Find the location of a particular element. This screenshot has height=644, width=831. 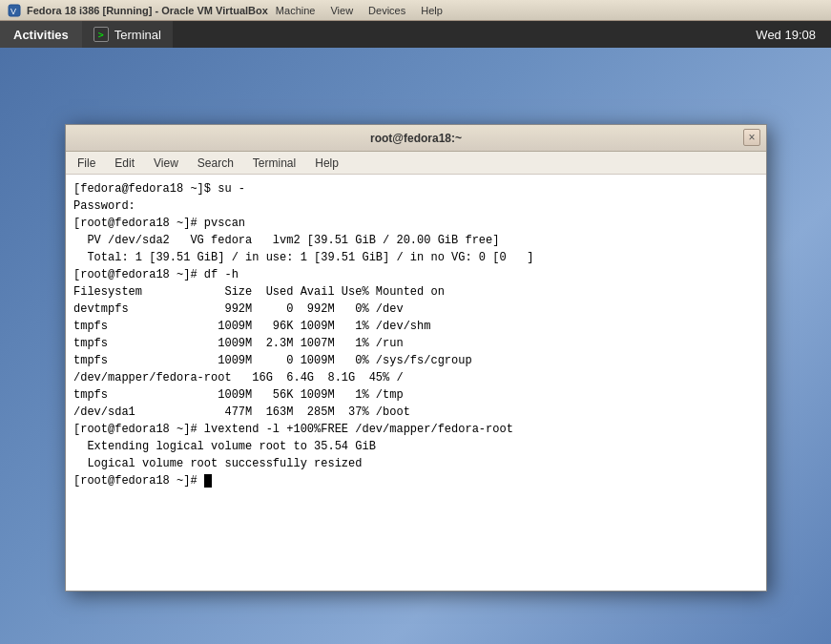

vbox-titlebar: V Fedora 18 i386 [Running] - Oracle VM V… is located at coordinates (416, 10).